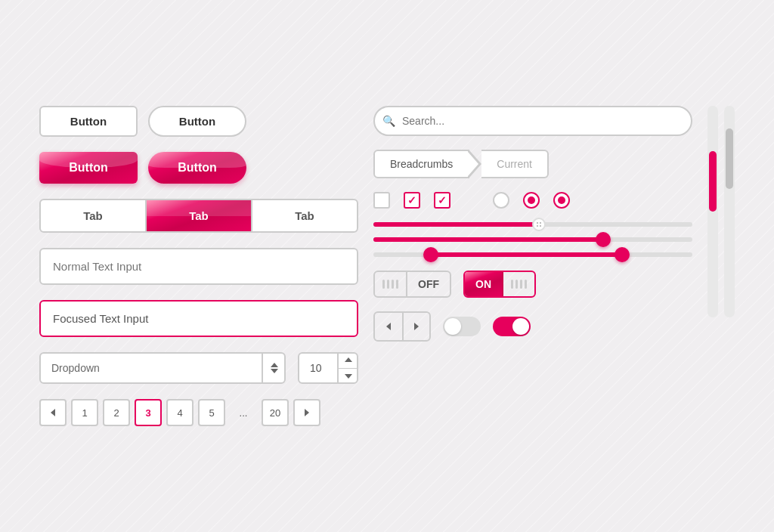 The width and height of the screenshot is (774, 532). What do you see at coordinates (243, 413) in the screenshot?
I see `page-dots: ...` at bounding box center [243, 413].